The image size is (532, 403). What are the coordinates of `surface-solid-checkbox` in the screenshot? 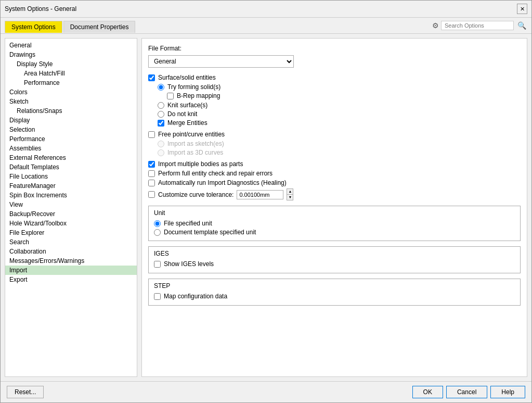 It's located at (152, 78).